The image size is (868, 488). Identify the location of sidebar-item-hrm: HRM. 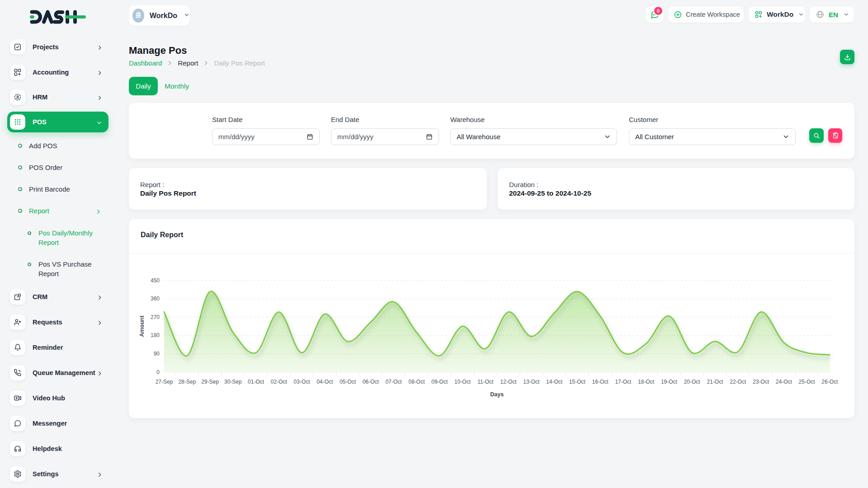
(58, 97).